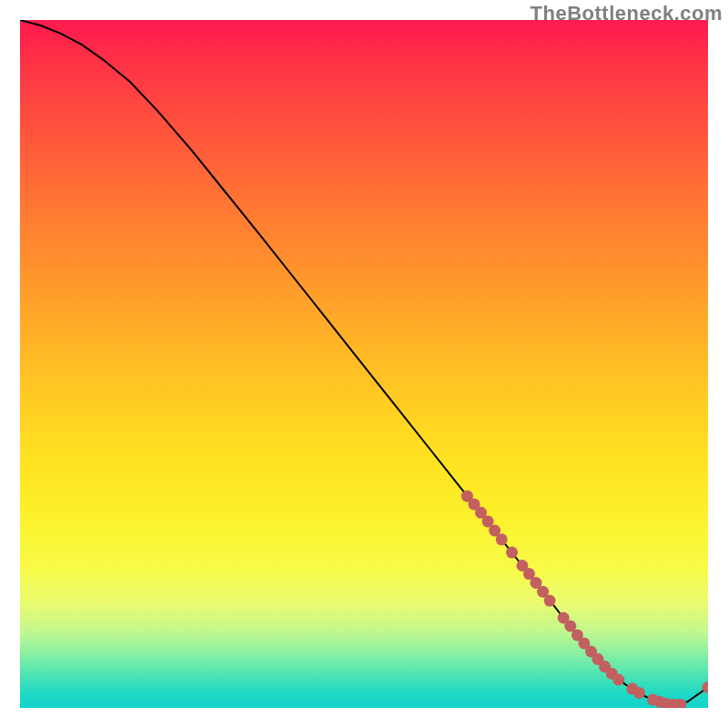 The image size is (728, 728). I want to click on watermark-text: TheBottleneck.com, so click(626, 14).